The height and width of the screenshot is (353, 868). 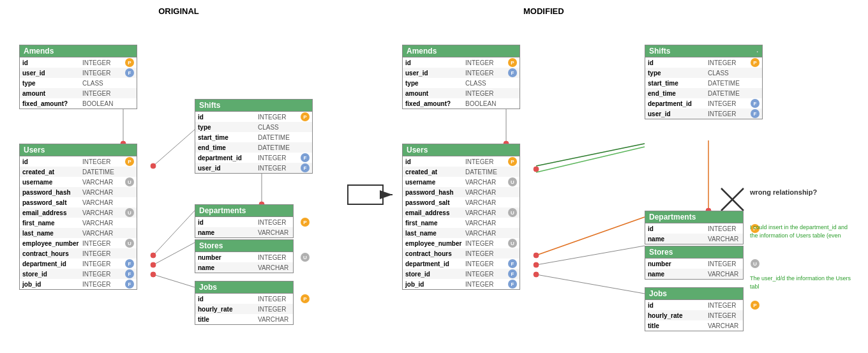 I want to click on original-jobs-table: Jobs idINTEGERP hourly_rateINTEGER title…, so click(x=244, y=303).